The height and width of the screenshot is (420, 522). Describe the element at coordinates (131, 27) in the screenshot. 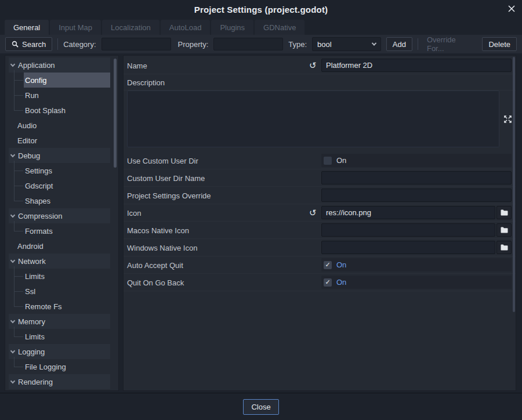

I see `tab-localization: Localization` at that location.